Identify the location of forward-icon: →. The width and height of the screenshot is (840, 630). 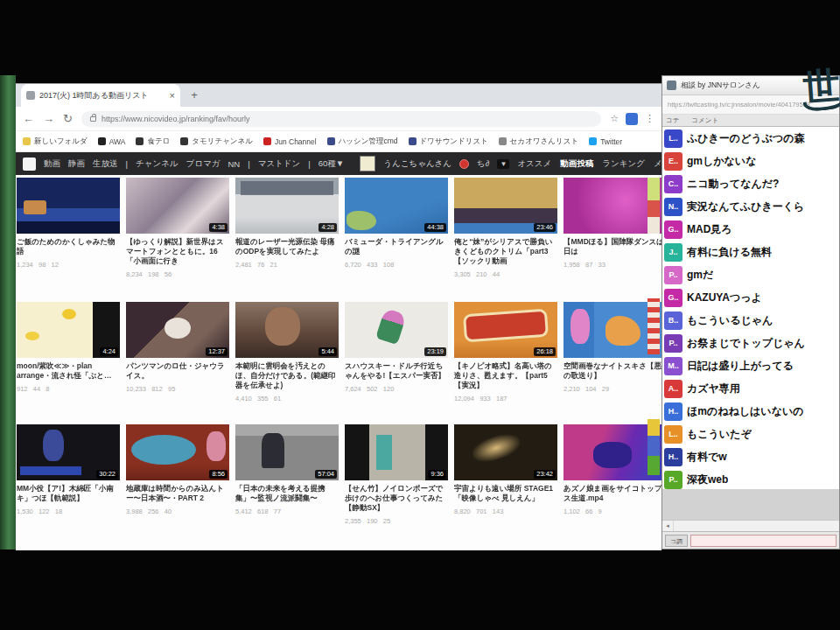
(49, 119).